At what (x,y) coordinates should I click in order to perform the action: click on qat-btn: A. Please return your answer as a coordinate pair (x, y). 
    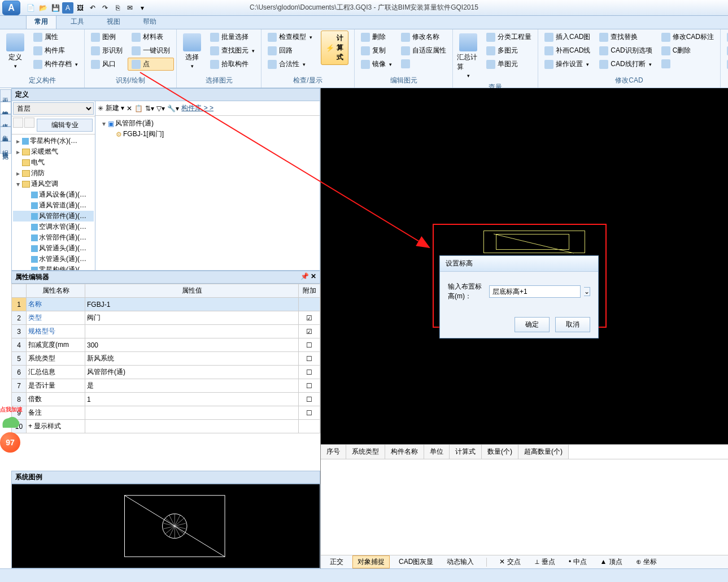
    Looking at the image, I should click on (68, 8).